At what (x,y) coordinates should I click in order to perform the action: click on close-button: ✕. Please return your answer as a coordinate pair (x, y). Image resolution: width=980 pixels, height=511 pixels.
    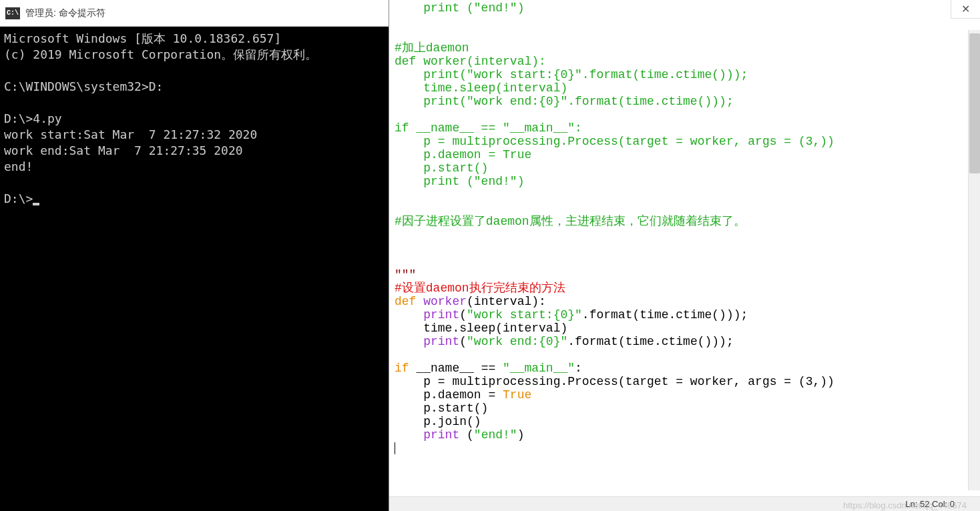
    Looking at the image, I should click on (965, 9).